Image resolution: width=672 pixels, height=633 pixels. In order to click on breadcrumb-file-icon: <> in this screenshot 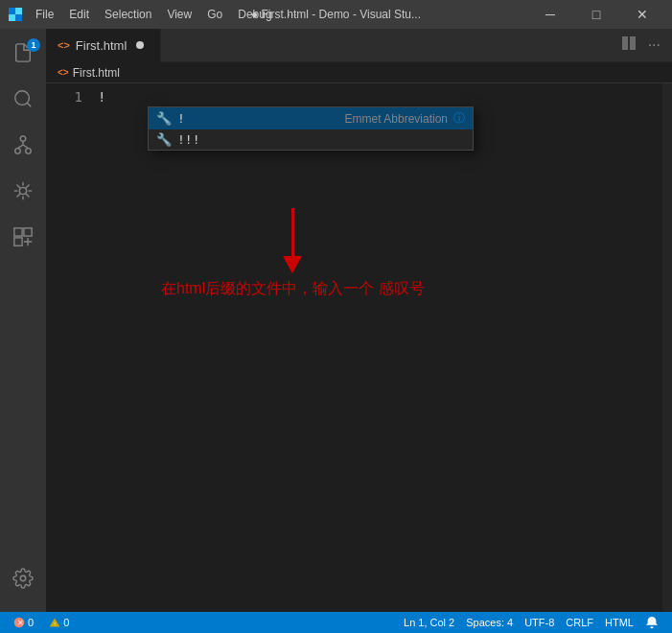, I will do `click(63, 73)`.